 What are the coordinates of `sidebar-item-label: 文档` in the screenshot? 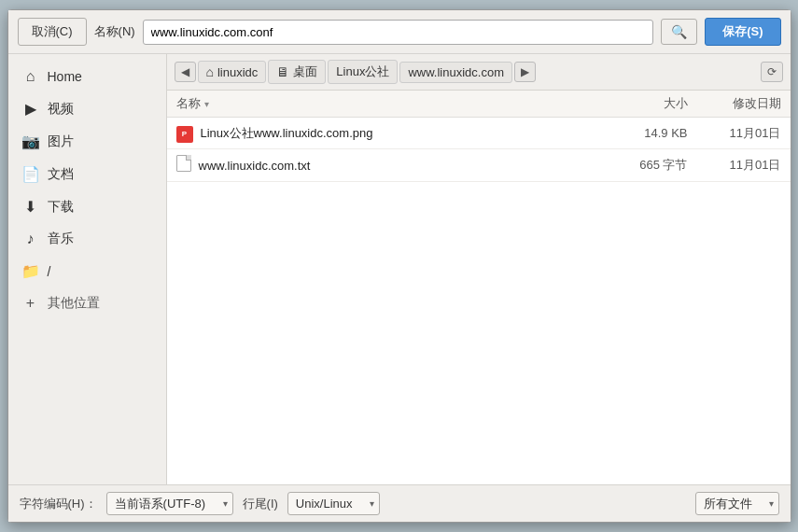 It's located at (61, 175).